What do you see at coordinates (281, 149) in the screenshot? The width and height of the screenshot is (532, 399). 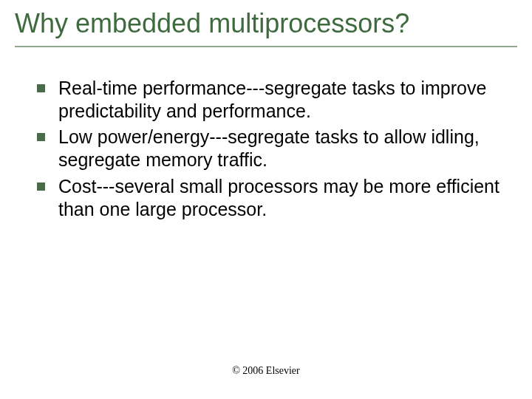 I see `bullet-text: Low power/energy---segregate tasks to al…` at bounding box center [281, 149].